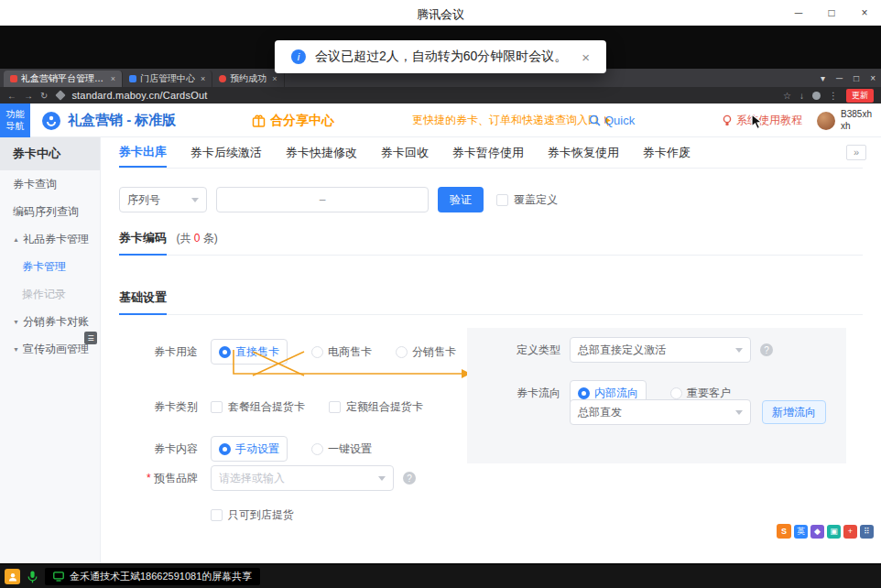 This screenshot has height=588, width=881. Describe the element at coordinates (163, 200) in the screenshot. I see `serial-select: 序列号` at that location.